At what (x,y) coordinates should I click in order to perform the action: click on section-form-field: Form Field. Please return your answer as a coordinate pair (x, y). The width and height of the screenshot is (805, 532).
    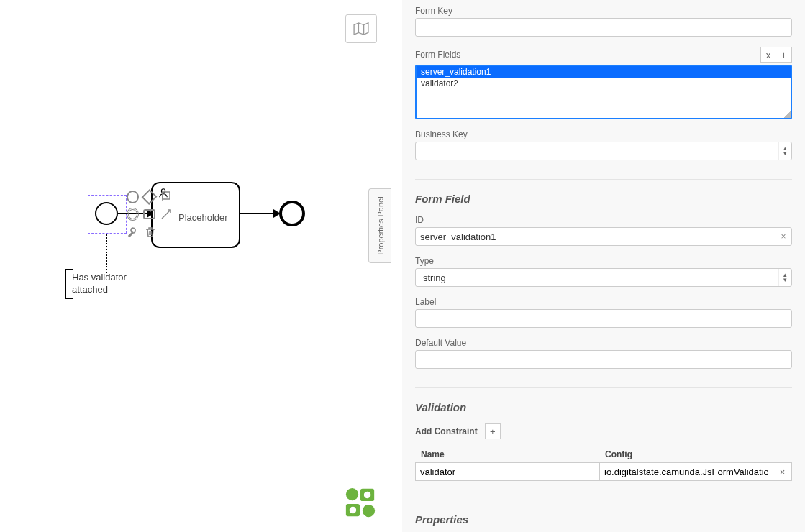
    Looking at the image, I should click on (604, 192).